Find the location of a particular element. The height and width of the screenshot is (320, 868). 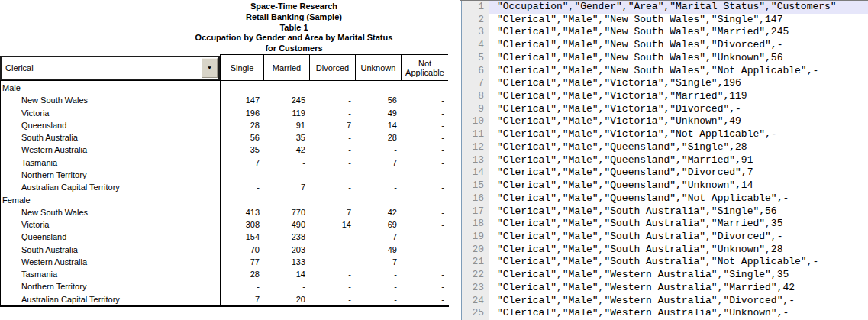

editor-line: 13"Clerical","Male","Queensland","Marrie… is located at coordinates (665, 160).